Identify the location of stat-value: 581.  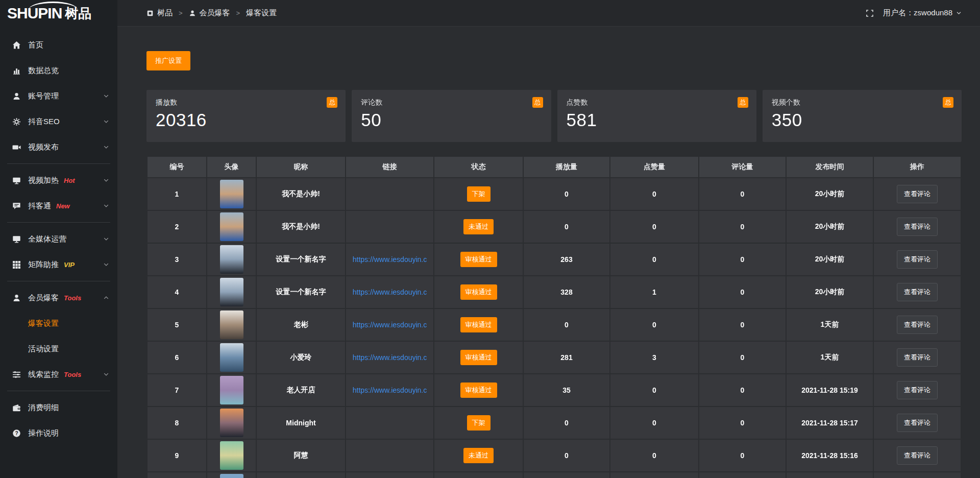
(657, 120).